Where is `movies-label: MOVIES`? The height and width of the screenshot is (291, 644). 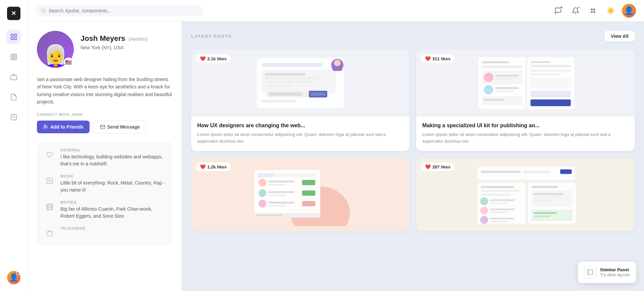
movies-label: MOVIES is located at coordinates (113, 202).